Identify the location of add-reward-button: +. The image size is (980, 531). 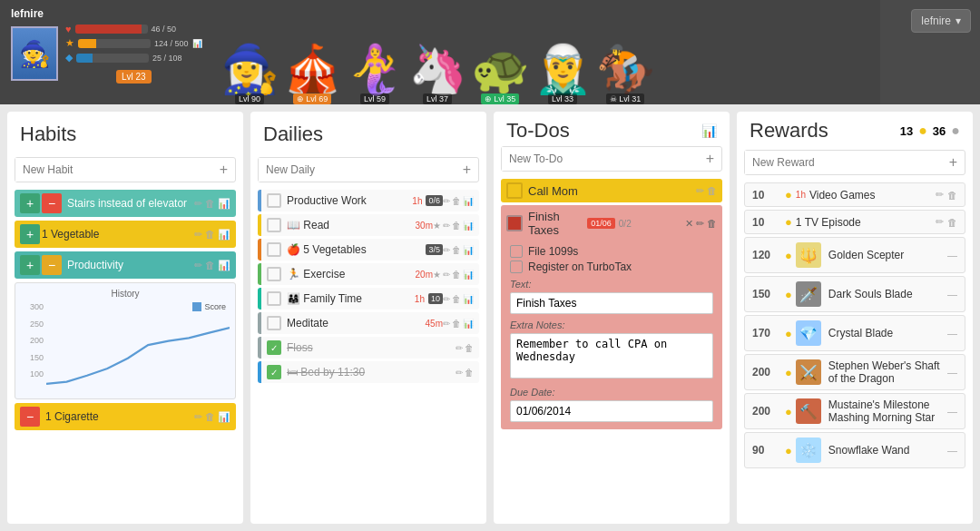
(953, 162).